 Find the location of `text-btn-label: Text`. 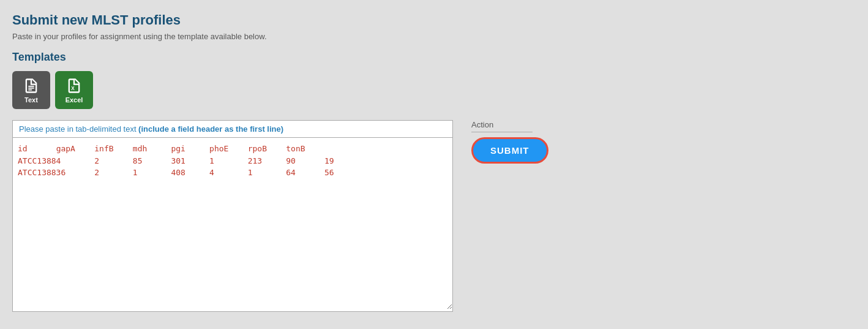

text-btn-label: Text is located at coordinates (31, 100).